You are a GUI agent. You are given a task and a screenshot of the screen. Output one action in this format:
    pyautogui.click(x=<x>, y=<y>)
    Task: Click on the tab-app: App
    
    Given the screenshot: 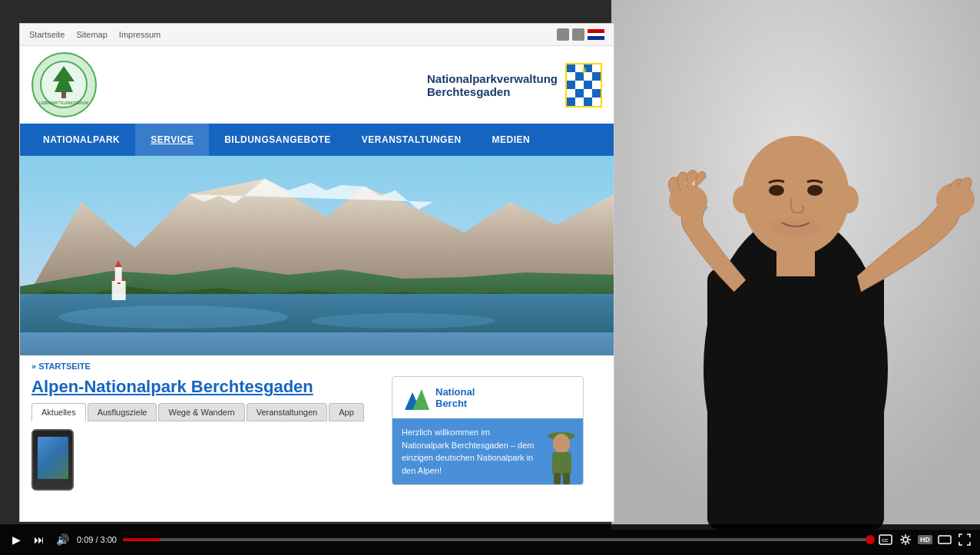 What is the action you would take?
    pyautogui.click(x=346, y=412)
    